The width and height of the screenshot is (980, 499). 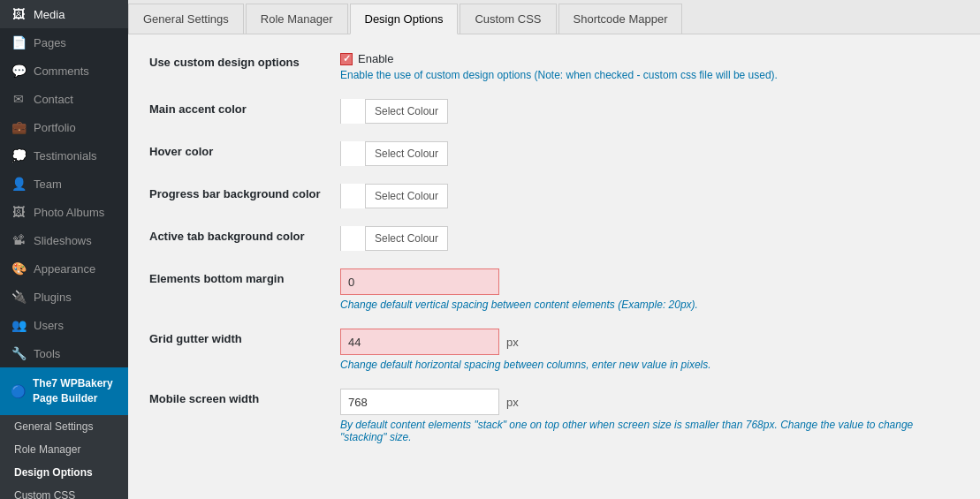 What do you see at coordinates (47, 353) in the screenshot?
I see `sidebar-item-label: Tools` at bounding box center [47, 353].